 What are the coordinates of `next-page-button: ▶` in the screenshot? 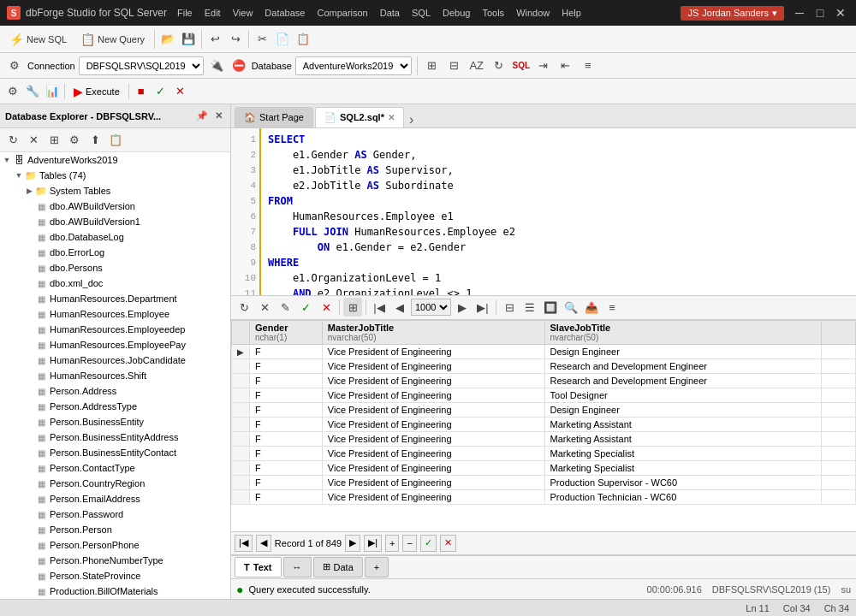 It's located at (462, 307).